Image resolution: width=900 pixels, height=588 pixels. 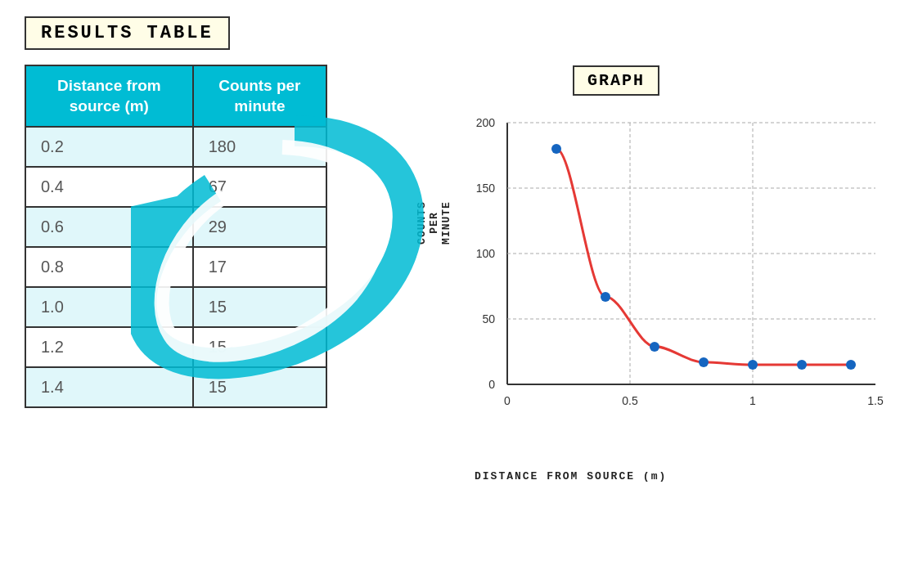 I want to click on counts-cell: 17, so click(x=260, y=267).